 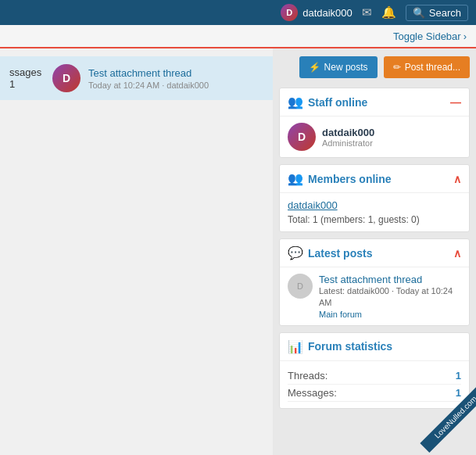 I want to click on username-label: datdaik000, so click(x=327, y=13).